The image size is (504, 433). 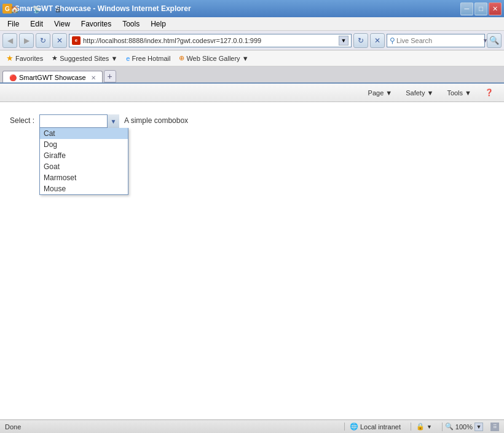 I want to click on rss-button: 📡, so click(x=37, y=10).